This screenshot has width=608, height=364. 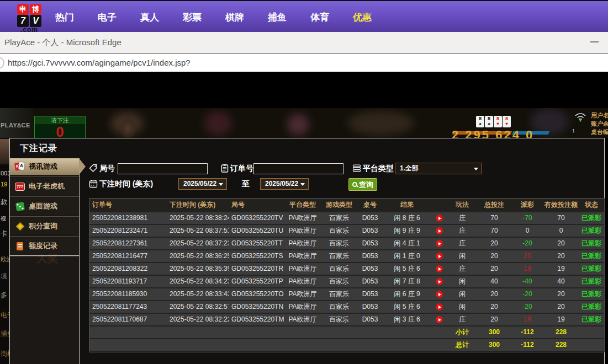 I want to click on col-header: 派彩, so click(x=527, y=205).